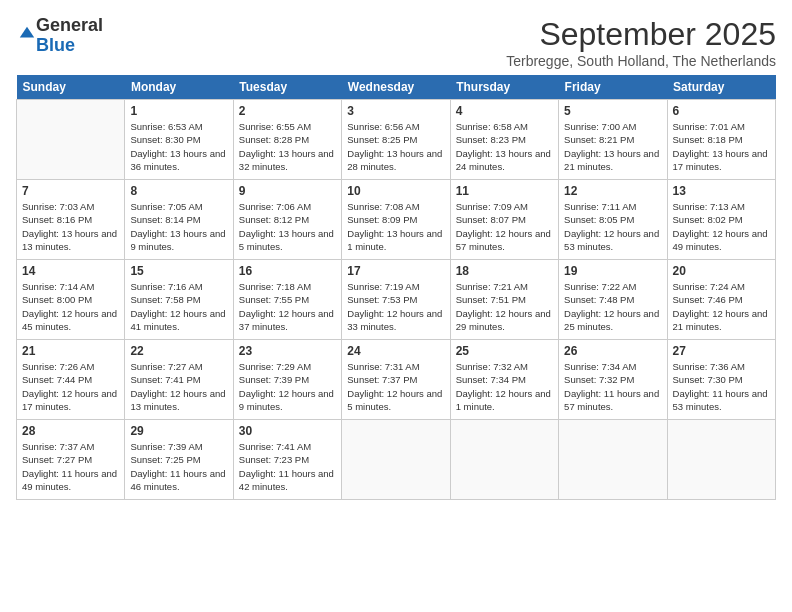 This screenshot has width=792, height=612. What do you see at coordinates (612, 306) in the screenshot?
I see `day-info: Sunrise: 7:22 AMSunset: 7:48 PMDaylight:…` at bounding box center [612, 306].